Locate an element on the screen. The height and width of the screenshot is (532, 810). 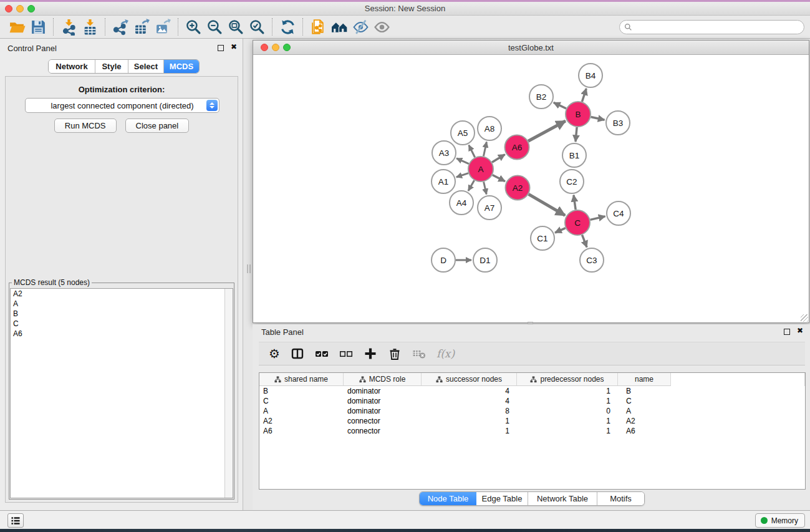
network-from-file-icon is located at coordinates (318, 27).